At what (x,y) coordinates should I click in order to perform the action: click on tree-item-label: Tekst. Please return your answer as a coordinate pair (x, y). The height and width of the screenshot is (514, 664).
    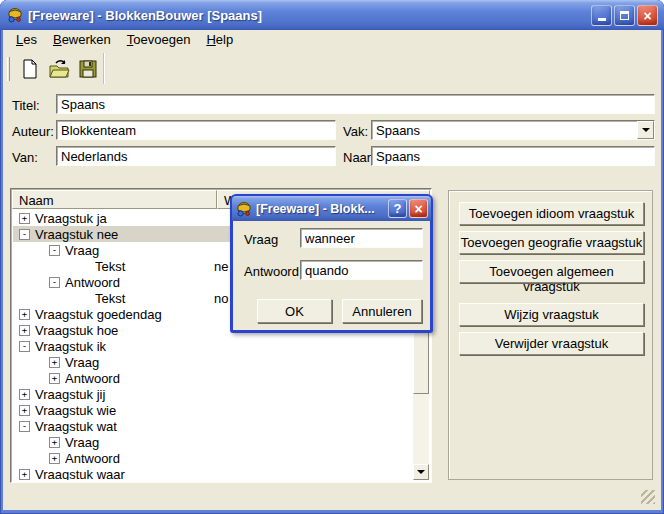
    Looking at the image, I should click on (110, 298).